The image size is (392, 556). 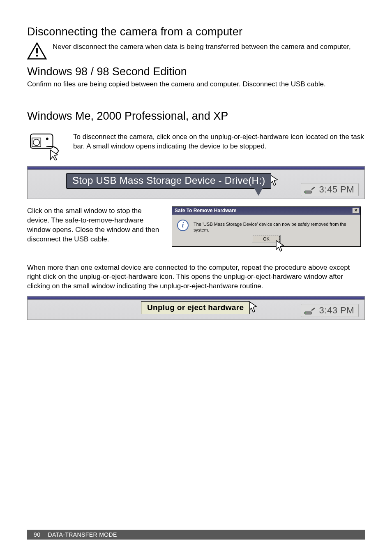 I want to click on heading-winme-2000-xp: Windows Me, 2000 Professional, and XP, so click(x=196, y=116).